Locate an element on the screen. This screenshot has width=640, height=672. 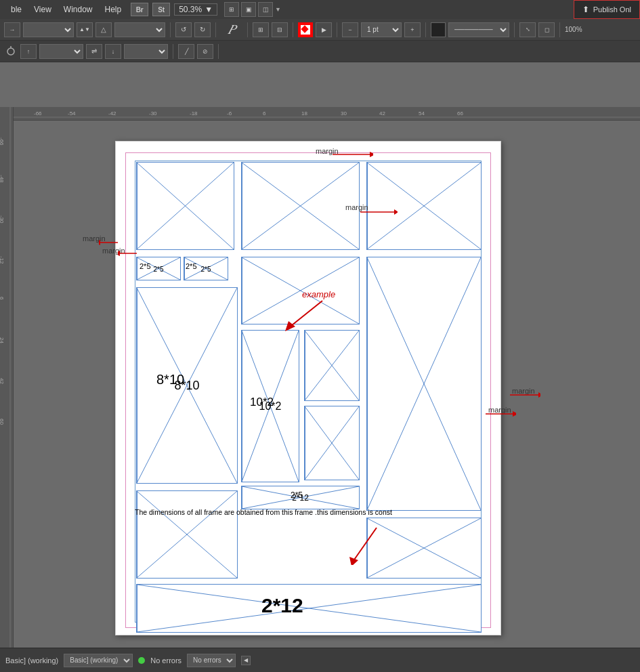
view-icon3: ◫ is located at coordinates (265, 9).